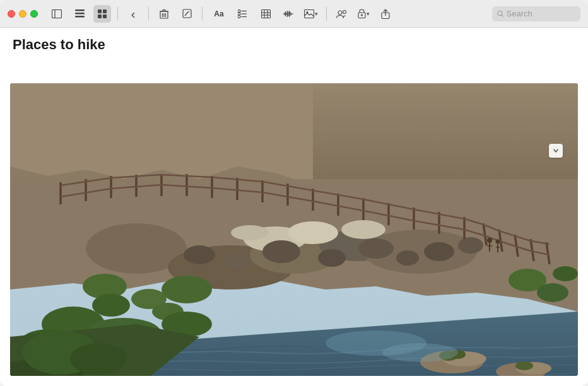  I want to click on checklist-button, so click(243, 14).